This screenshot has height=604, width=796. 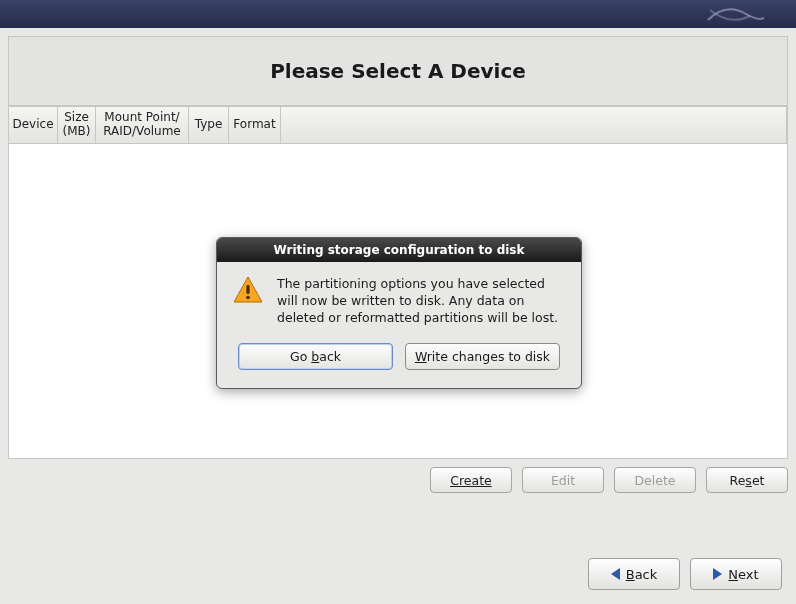 I want to click on arrow-left-icon, so click(x=616, y=574).